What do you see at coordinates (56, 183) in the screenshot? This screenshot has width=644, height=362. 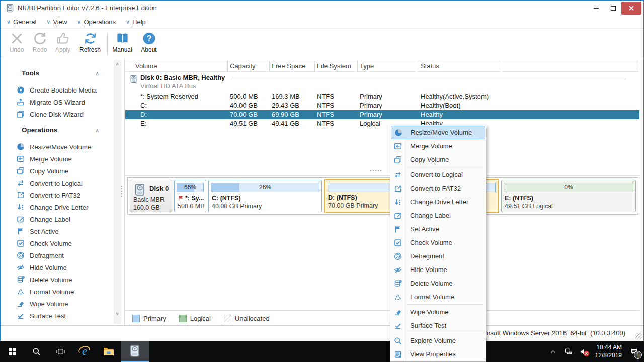 I see `sidebar-item-convert-to-logical: Convert to Logical` at bounding box center [56, 183].